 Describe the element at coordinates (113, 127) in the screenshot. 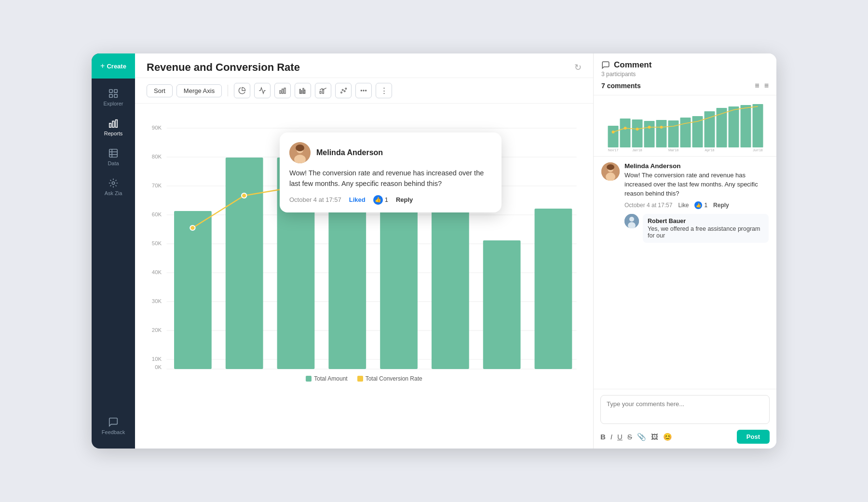

I see `sidebar-item-reports: Reports` at that location.